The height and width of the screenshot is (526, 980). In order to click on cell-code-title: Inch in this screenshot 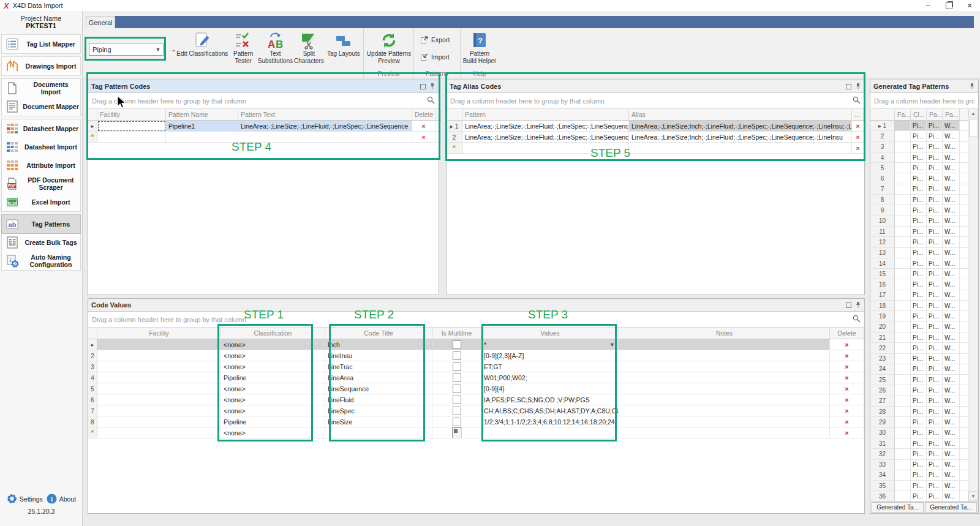, I will do `click(379, 345)`.